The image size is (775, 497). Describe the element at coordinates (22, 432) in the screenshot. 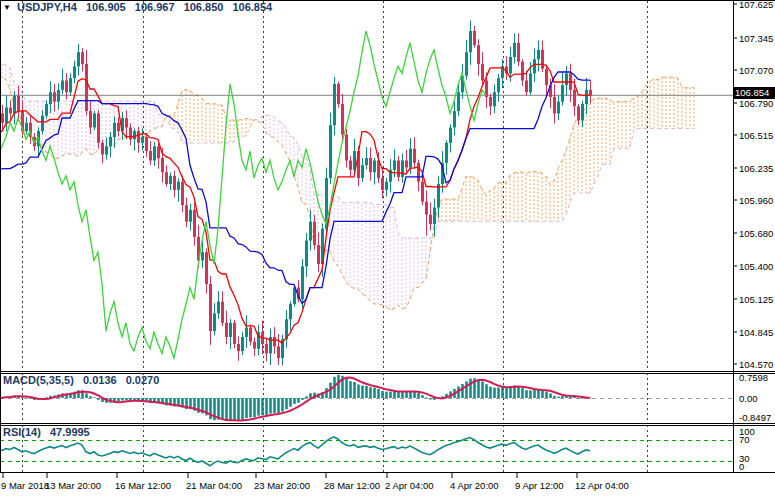

I see `rsi-name: RSI(14)` at that location.